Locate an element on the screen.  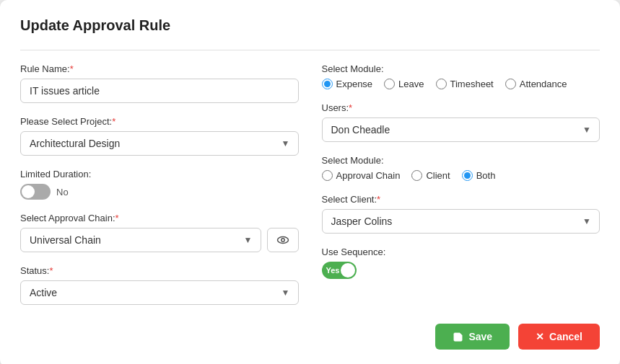
select-client-input: Jasper Colins Client B Client C is located at coordinates (461, 221).